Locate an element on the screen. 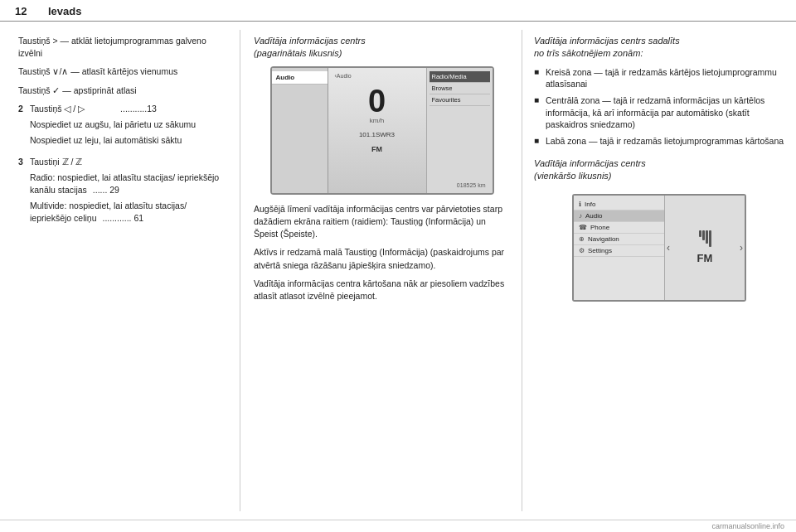 This screenshot has width=796, height=532. screen-browse: Browse is located at coordinates (459, 89).